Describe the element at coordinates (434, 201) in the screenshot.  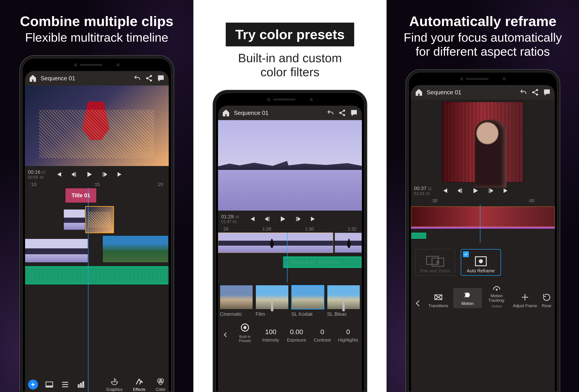
I see `ruler-mark: :30` at that location.